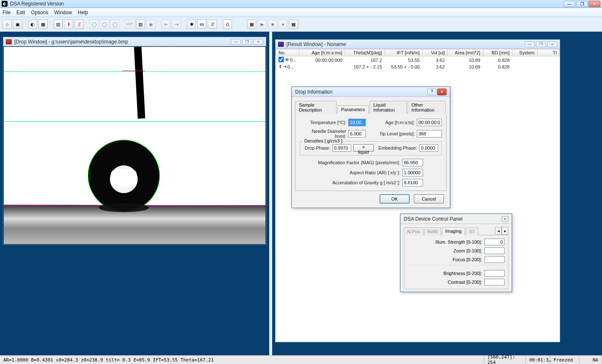 The height and width of the screenshot is (364, 602). I want to click on brightness-input, so click(495, 273).